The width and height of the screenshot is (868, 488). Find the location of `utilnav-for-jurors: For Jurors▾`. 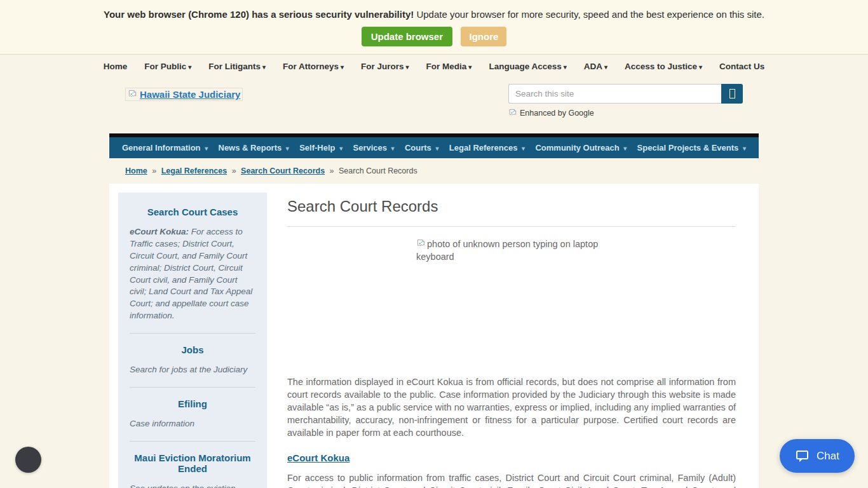

utilnav-for-jurors: For Jurors▾ is located at coordinates (385, 66).